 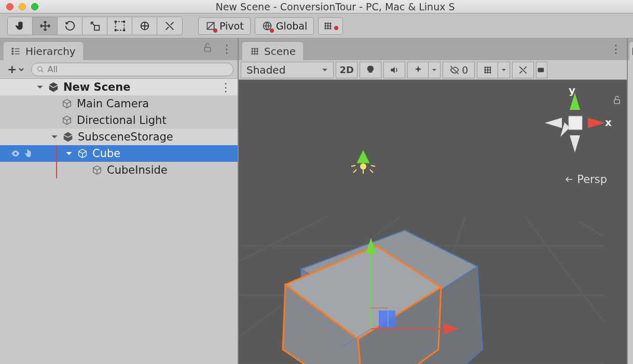 I want to click on eye-icon, so click(x=16, y=153).